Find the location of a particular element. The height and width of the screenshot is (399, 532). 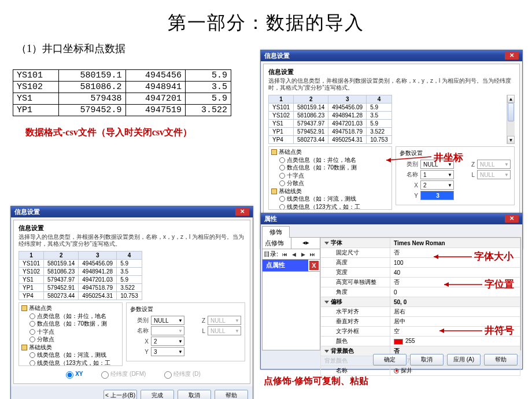

tab-decoration: 修饰 is located at coordinates (276, 232).